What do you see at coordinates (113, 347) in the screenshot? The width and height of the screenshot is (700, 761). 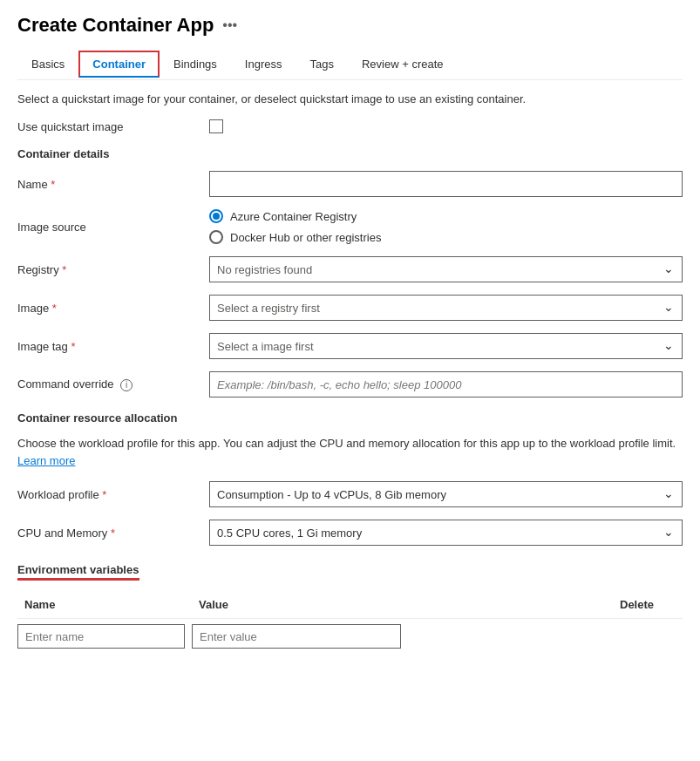 I see `image-tag-label: Image tag *` at bounding box center [113, 347].